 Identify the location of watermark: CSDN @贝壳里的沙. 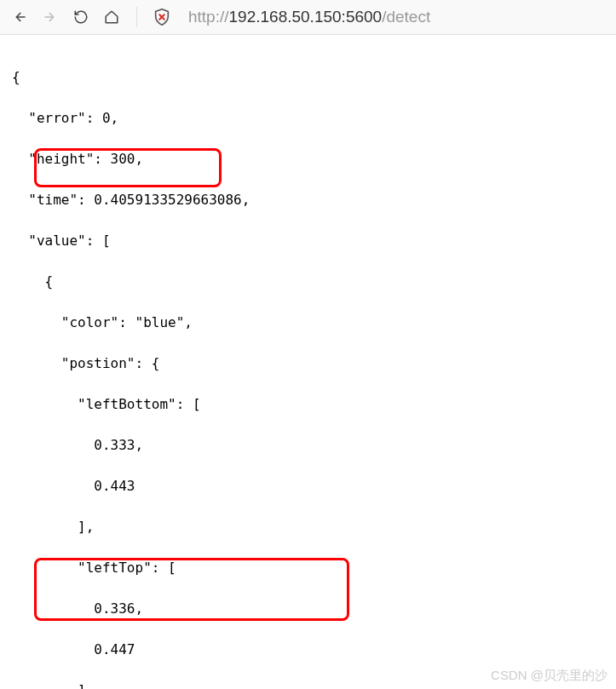
(549, 676).